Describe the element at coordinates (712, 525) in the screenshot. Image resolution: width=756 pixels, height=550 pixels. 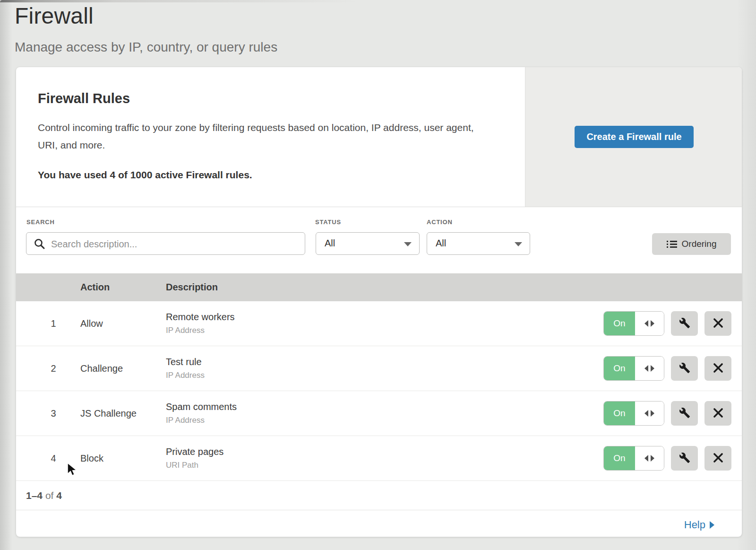
I see `arrow-right-icon` at that location.